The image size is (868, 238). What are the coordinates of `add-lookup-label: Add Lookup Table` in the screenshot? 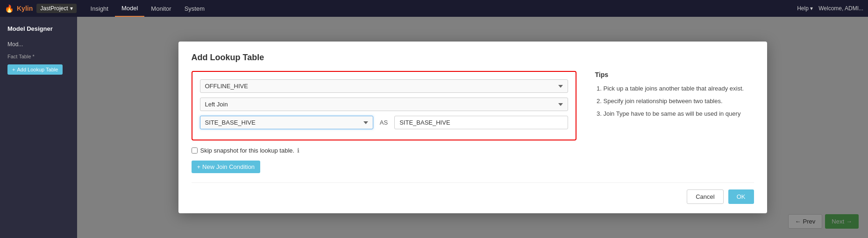 It's located at (37, 70).